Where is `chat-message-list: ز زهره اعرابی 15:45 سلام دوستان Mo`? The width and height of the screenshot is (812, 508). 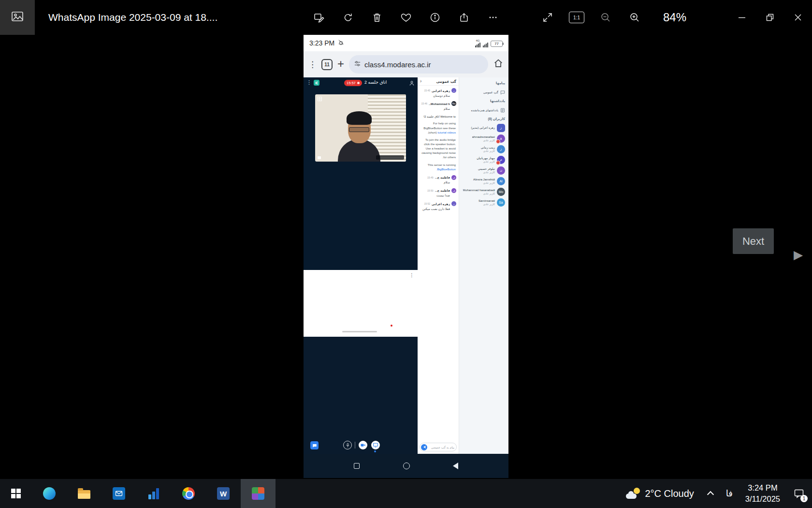
chat-message-list: ز زهره اعرابی 15:45 سلام دوستان Mo is located at coordinates (438, 100).